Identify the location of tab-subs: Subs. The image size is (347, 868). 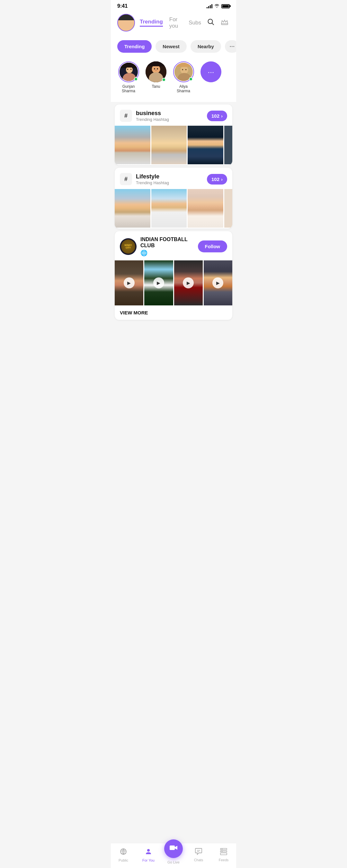
(195, 23).